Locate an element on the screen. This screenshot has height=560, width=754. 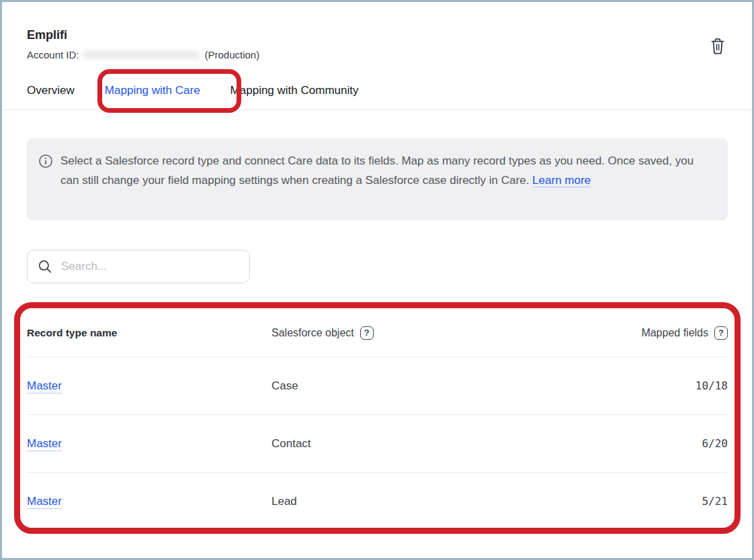
table-row: Master Lead 5/21 is located at coordinates (378, 501).